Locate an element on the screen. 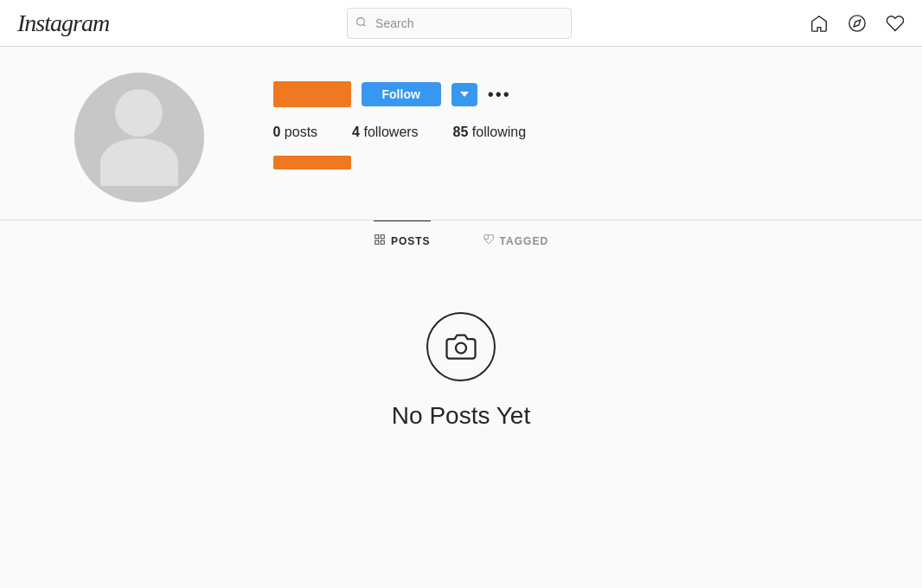  more-options-button: ••• is located at coordinates (500, 95).